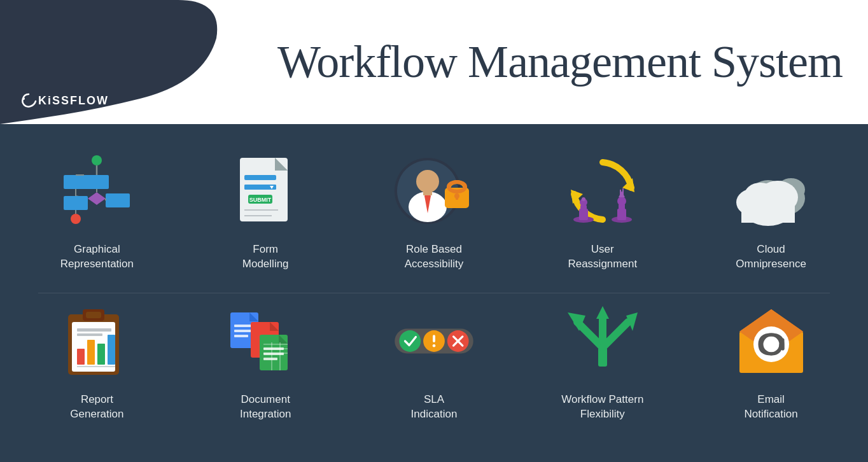 The height and width of the screenshot is (462, 868). I want to click on form-modelling-icon-container: SUBMIT, so click(265, 191).